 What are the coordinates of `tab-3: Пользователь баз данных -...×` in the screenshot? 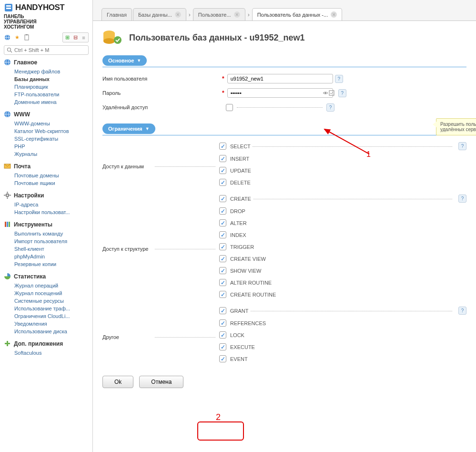 It's located at (297, 14).